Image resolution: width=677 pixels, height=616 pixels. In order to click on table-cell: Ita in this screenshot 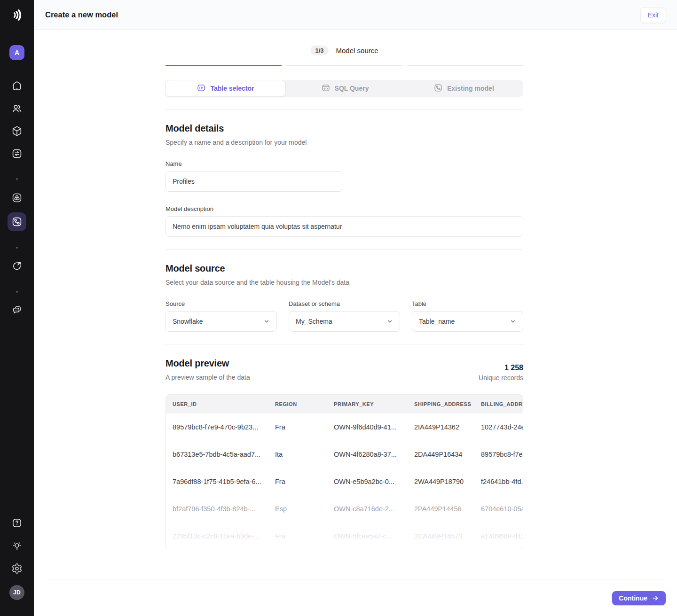, I will do `click(298, 454)`.